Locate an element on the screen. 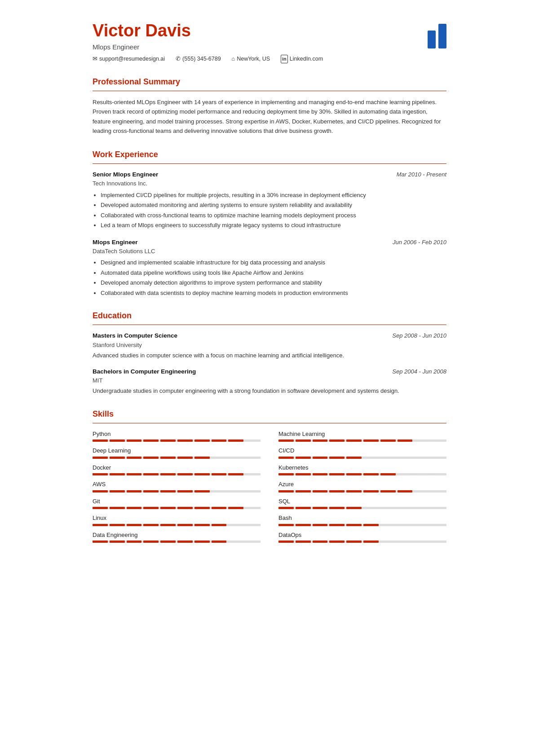 The height and width of the screenshot is (756, 539). summary-section: Professional Summary Results-oriented ML… is located at coordinates (270, 106).